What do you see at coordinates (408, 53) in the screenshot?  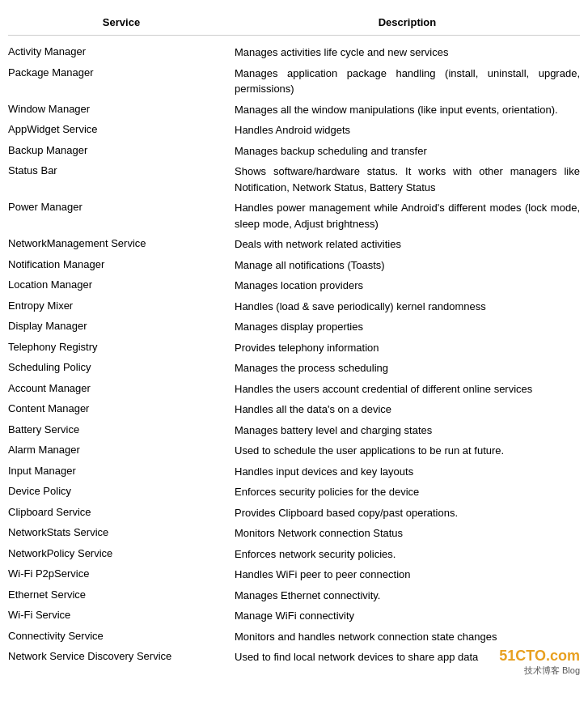 I see `description-cell: Manages activities life cycle and new se…` at bounding box center [408, 53].